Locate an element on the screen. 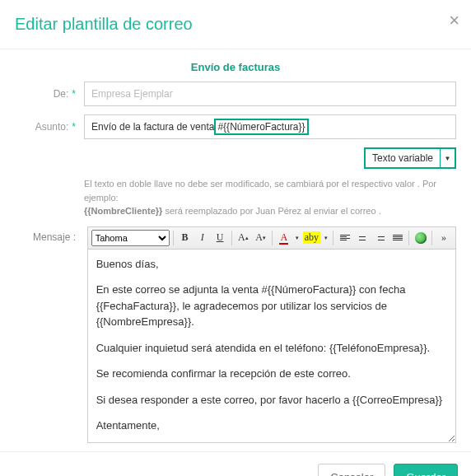 This screenshot has width=471, height=476. variable-text-dropdown: Texto variable ▼ is located at coordinates (410, 158).